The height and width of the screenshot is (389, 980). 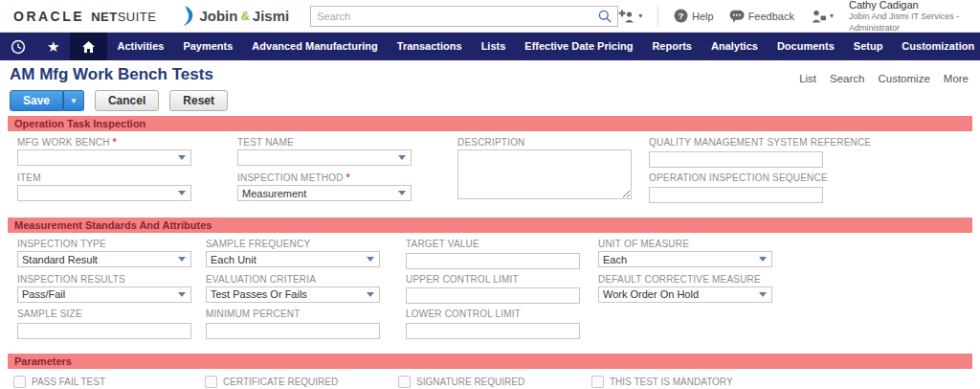 What do you see at coordinates (789, 324) in the screenshot?
I see `empty-cell` at bounding box center [789, 324].